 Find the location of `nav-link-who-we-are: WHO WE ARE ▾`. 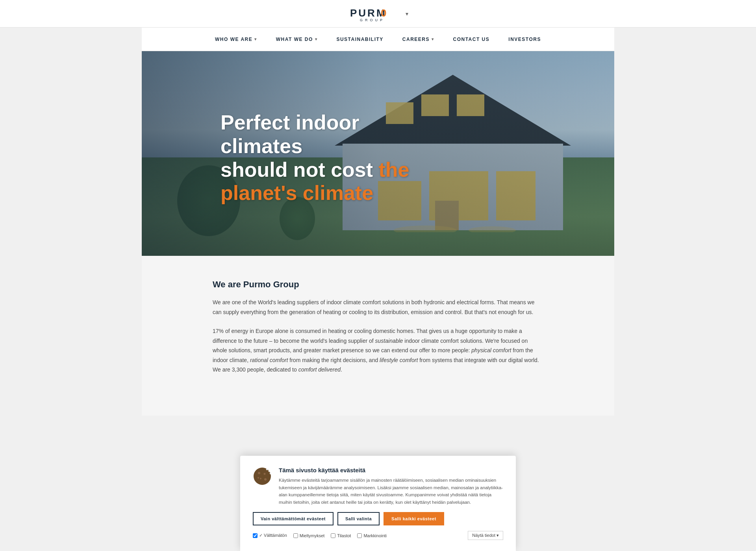

nav-link-who-we-are: WHO WE ARE ▾ is located at coordinates (236, 39).